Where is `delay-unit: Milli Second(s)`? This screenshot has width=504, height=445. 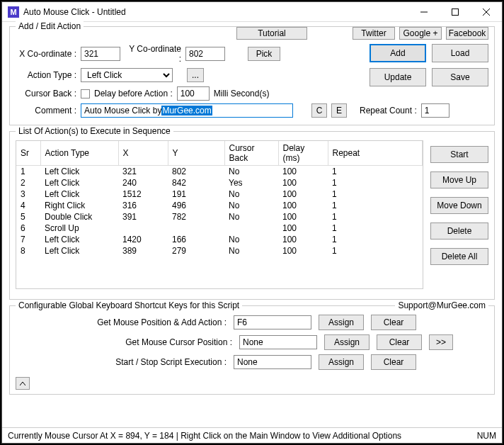 delay-unit: Milli Second(s) is located at coordinates (242, 94).